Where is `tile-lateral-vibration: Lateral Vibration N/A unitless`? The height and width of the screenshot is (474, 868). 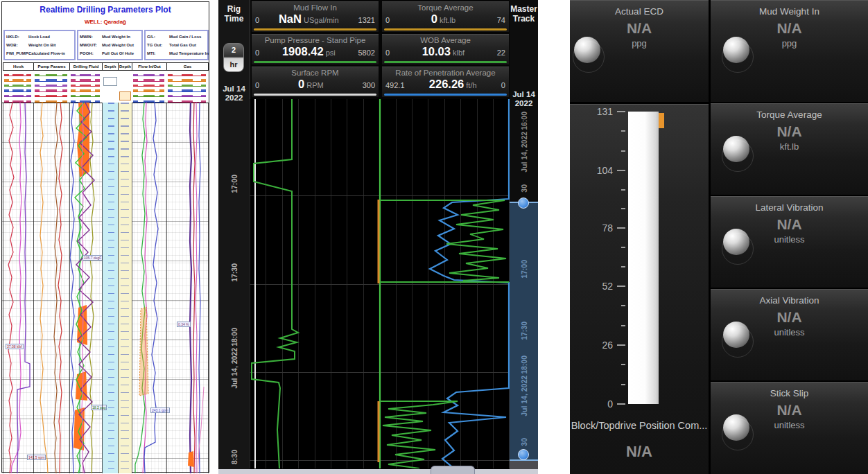 tile-lateral-vibration: Lateral Vibration N/A unitless is located at coordinates (789, 242).